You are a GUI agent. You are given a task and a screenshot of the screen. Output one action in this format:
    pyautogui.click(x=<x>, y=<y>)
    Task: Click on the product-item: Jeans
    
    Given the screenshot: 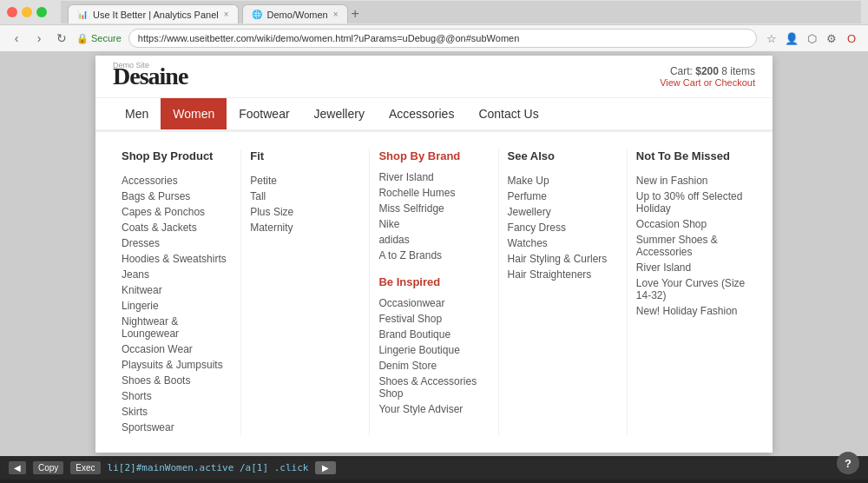 What is the action you would take?
    pyautogui.click(x=177, y=275)
    